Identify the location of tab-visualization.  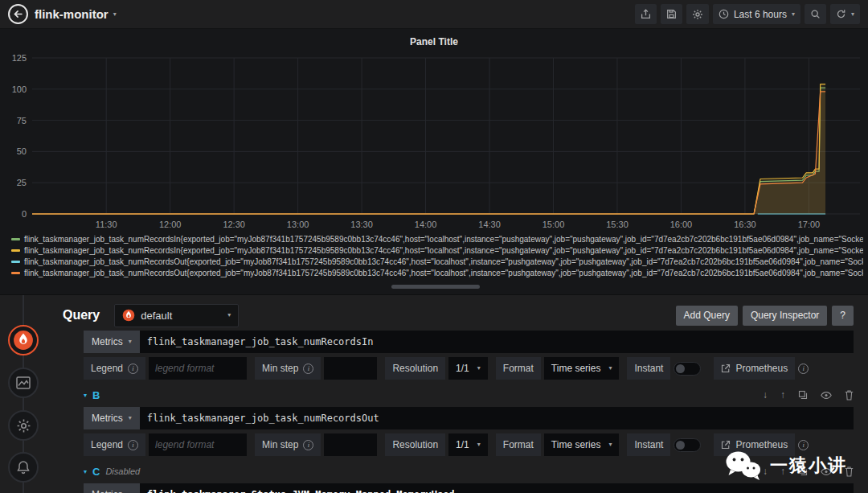
(23, 383).